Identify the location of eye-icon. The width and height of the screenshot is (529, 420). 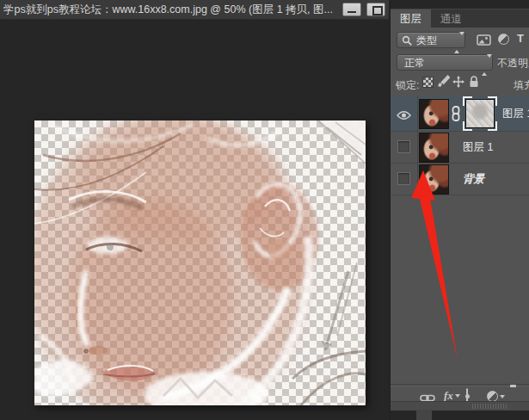
(404, 116).